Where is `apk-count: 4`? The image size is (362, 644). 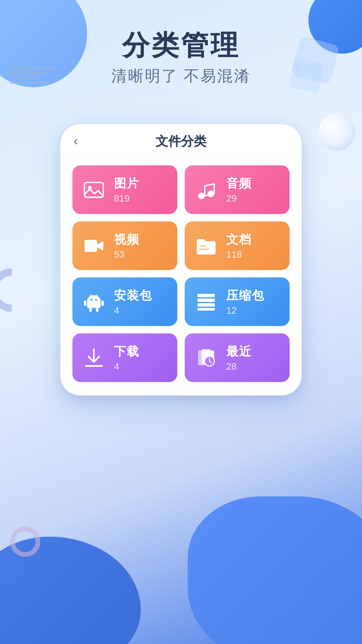 apk-count: 4 is located at coordinates (133, 311).